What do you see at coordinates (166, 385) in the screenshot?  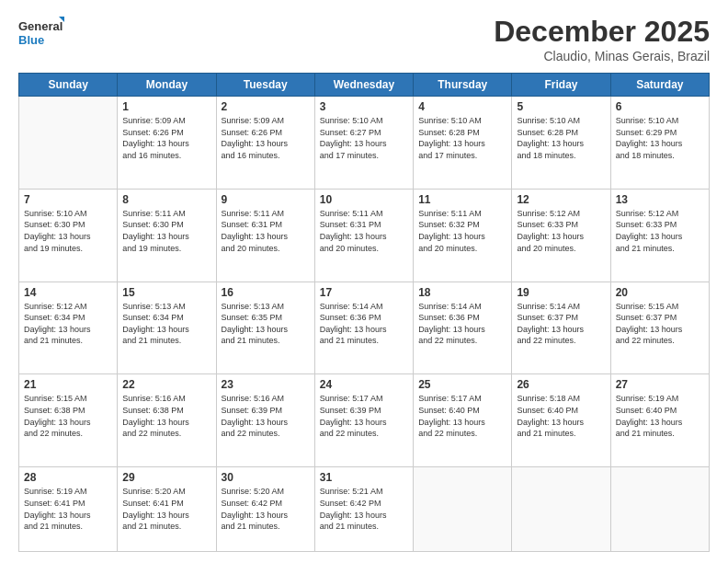 I see `day-number: 22` at bounding box center [166, 385].